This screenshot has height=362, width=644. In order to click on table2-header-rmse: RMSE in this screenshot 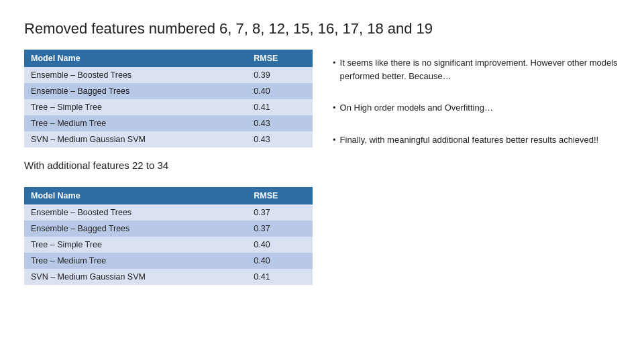, I will do `click(280, 196)`.